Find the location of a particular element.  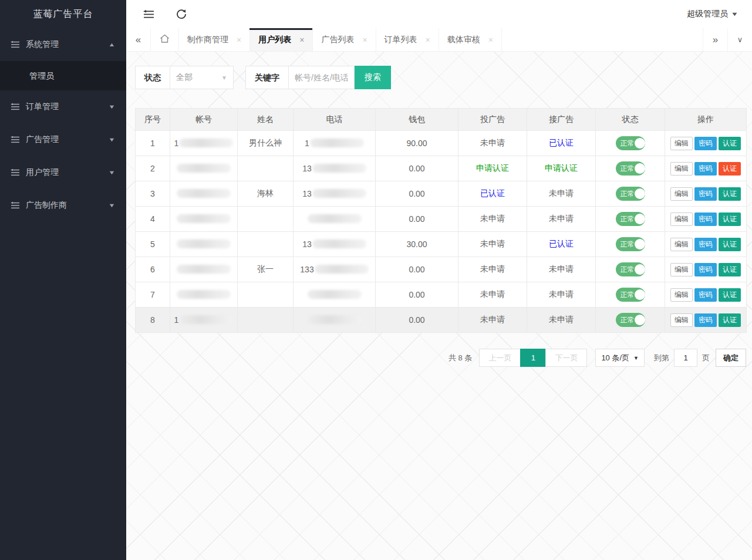

tab-制作商管理: 制作商管理× is located at coordinates (215, 40).